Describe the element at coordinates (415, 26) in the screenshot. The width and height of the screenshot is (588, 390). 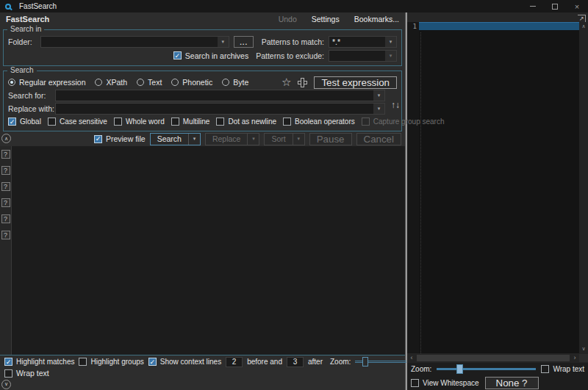
I see `line-number: 1` at that location.